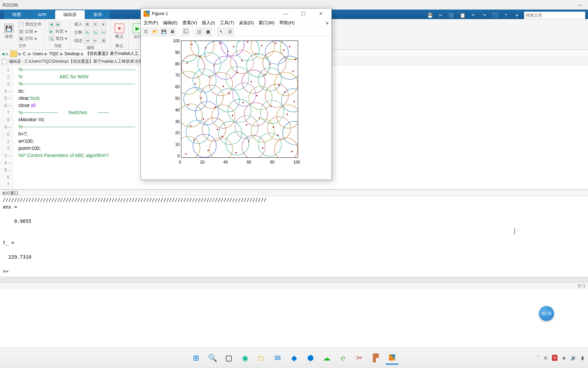 This screenshot has height=368, width=588. Describe the element at coordinates (147, 14) in the screenshot. I see `matlab-logo-icon` at that location.